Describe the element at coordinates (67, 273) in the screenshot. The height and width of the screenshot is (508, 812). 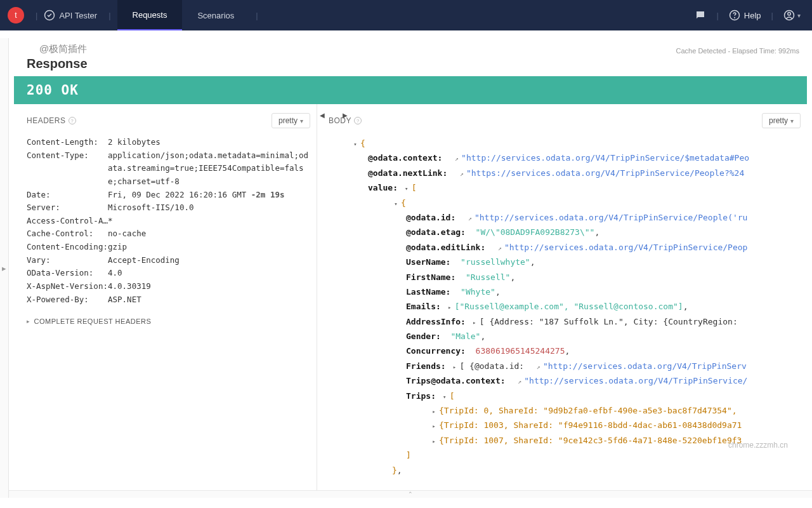
I see `header-key: OData-Version:` at that location.